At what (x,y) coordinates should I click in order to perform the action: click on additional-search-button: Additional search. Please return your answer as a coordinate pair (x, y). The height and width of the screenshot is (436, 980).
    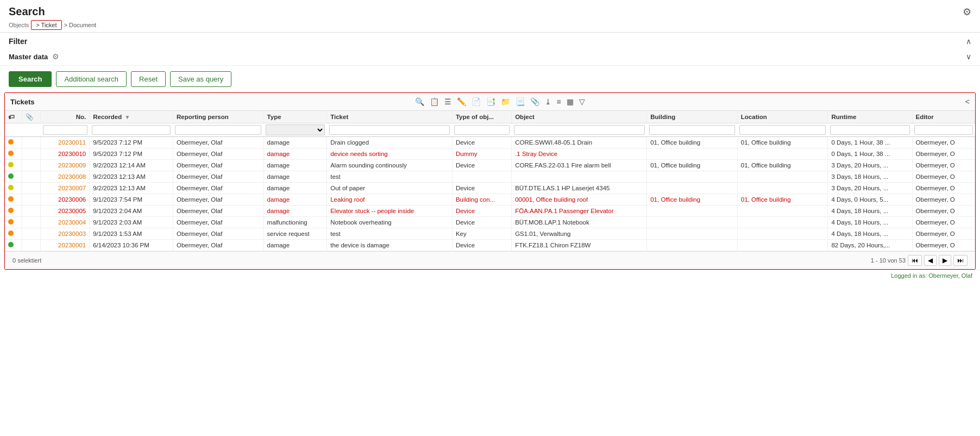
    Looking at the image, I should click on (91, 79).